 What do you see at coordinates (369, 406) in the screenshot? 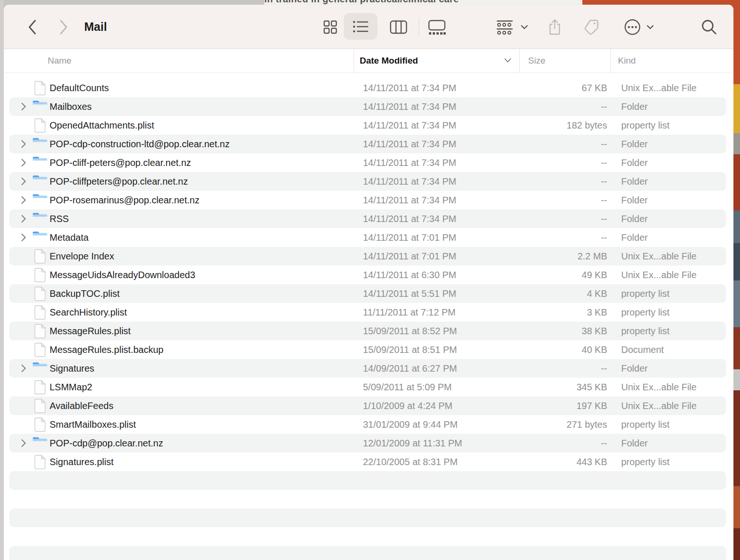
I see `table-row: AvailableFeeds 1/10/2009 at 4:24 PM 197 …` at bounding box center [369, 406].